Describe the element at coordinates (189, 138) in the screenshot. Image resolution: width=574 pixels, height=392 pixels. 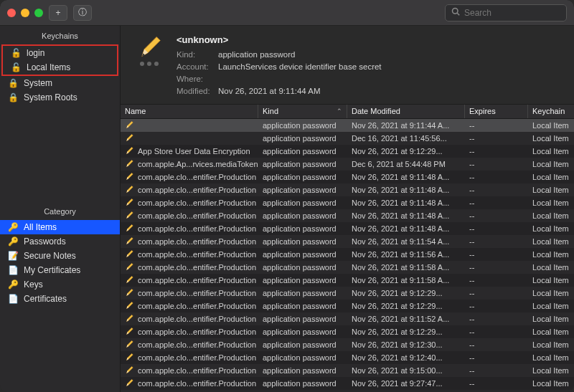
I see `cell-name` at that location.